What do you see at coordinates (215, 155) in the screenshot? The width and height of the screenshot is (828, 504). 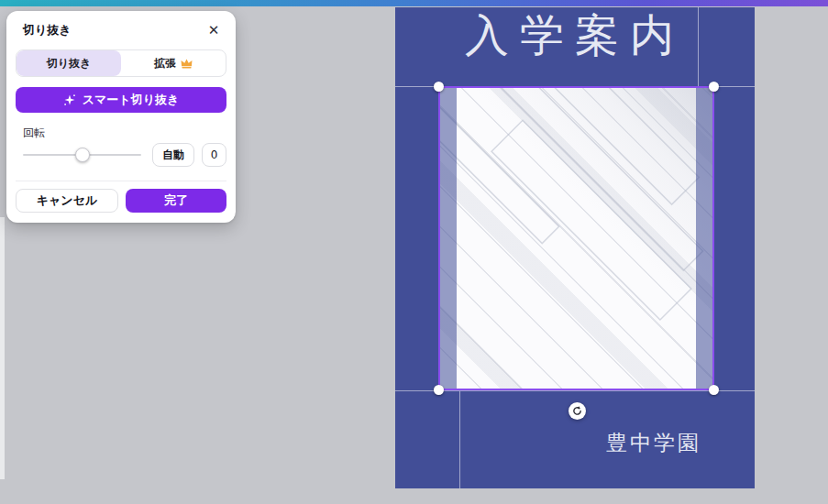 I see `rotation-value-input: 0` at bounding box center [215, 155].